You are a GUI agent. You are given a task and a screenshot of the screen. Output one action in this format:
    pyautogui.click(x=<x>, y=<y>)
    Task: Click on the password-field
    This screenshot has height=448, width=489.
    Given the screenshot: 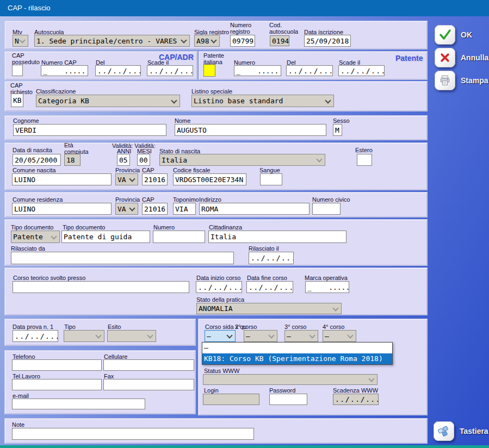 What is the action you would take?
    pyautogui.click(x=288, y=399)
    